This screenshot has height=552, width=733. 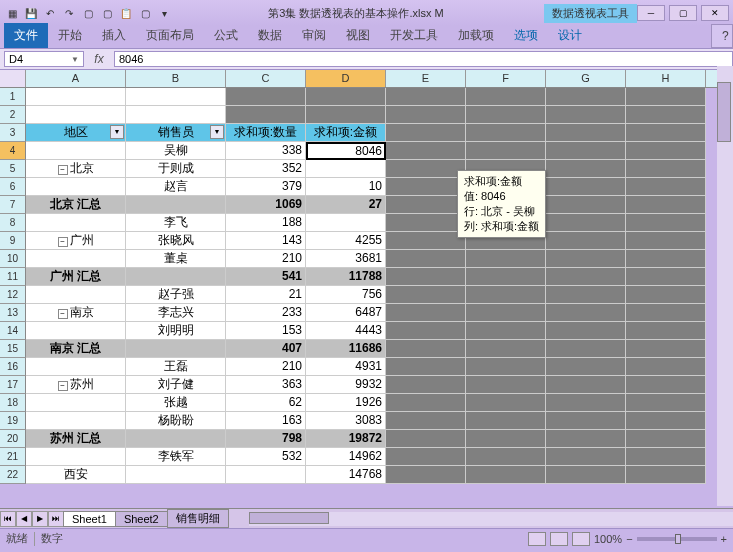 I want to click on amt-cell: 8046, so click(x=346, y=151).